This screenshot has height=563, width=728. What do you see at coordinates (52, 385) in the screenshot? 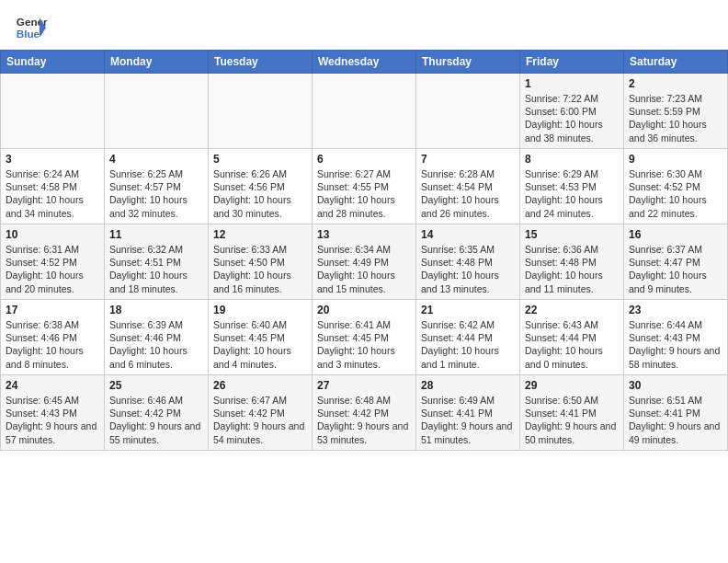
I see `day-number: 24` at bounding box center [52, 385].